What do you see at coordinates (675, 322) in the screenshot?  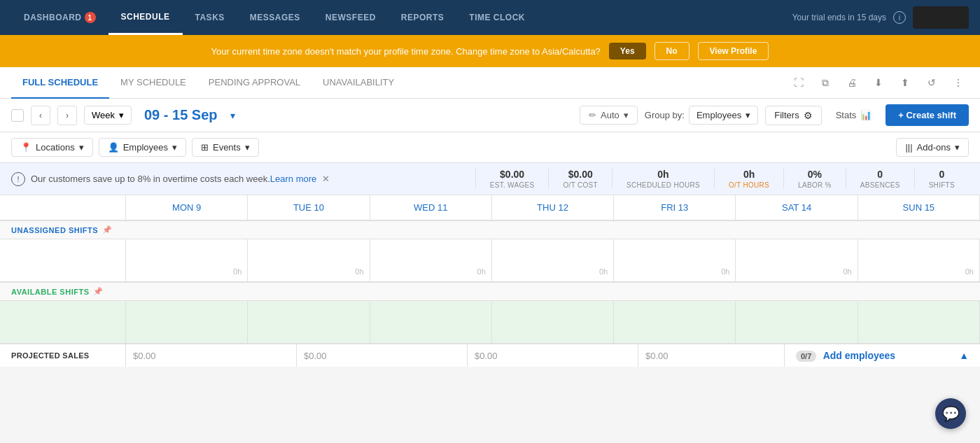 I see `available-cell-fri` at bounding box center [675, 322].